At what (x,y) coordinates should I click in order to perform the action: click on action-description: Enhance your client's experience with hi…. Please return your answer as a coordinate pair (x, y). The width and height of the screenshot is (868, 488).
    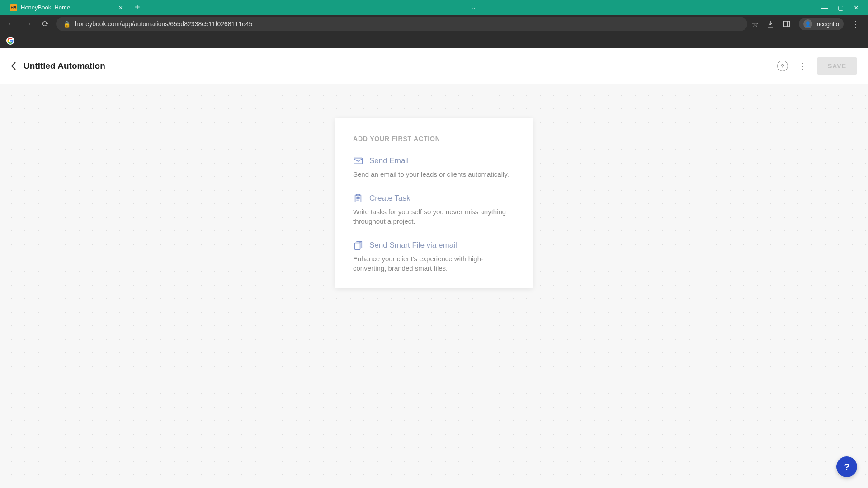
    Looking at the image, I should click on (434, 263).